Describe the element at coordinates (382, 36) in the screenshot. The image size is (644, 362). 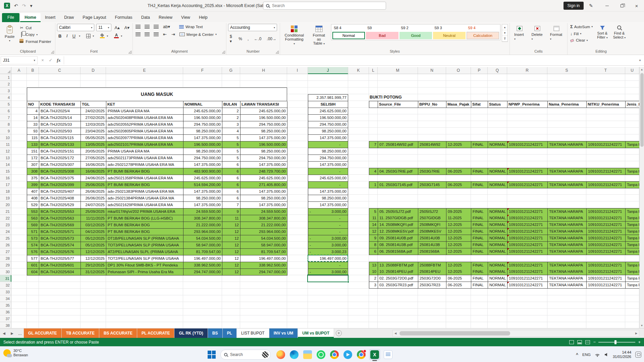
I see `style-chip-bad: Bad` at that location.